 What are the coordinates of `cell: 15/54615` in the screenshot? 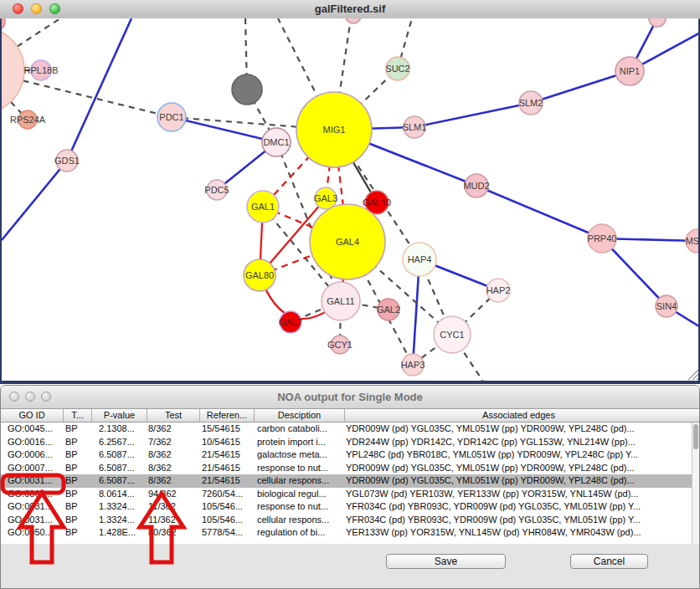 It's located at (226, 429).